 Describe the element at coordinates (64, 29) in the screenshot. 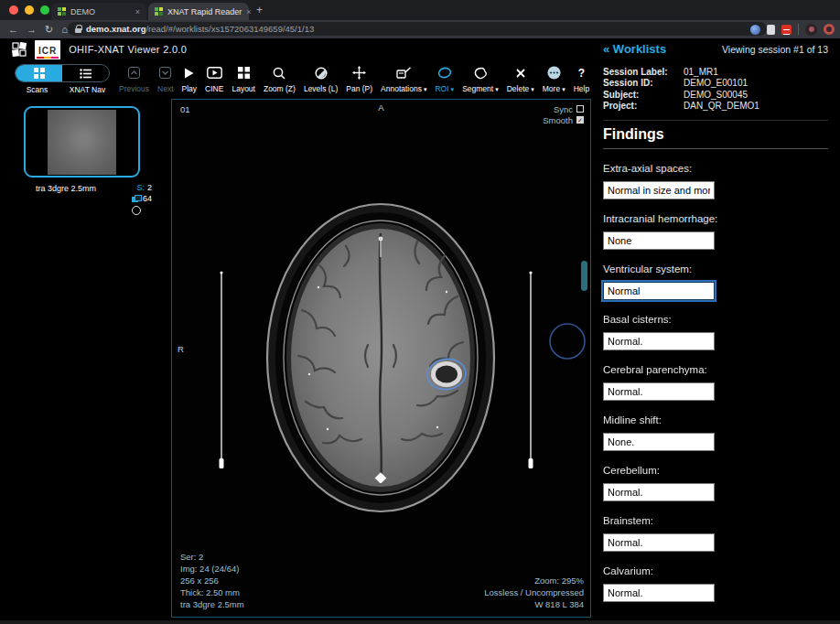

I see `home-button: ⌂` at that location.